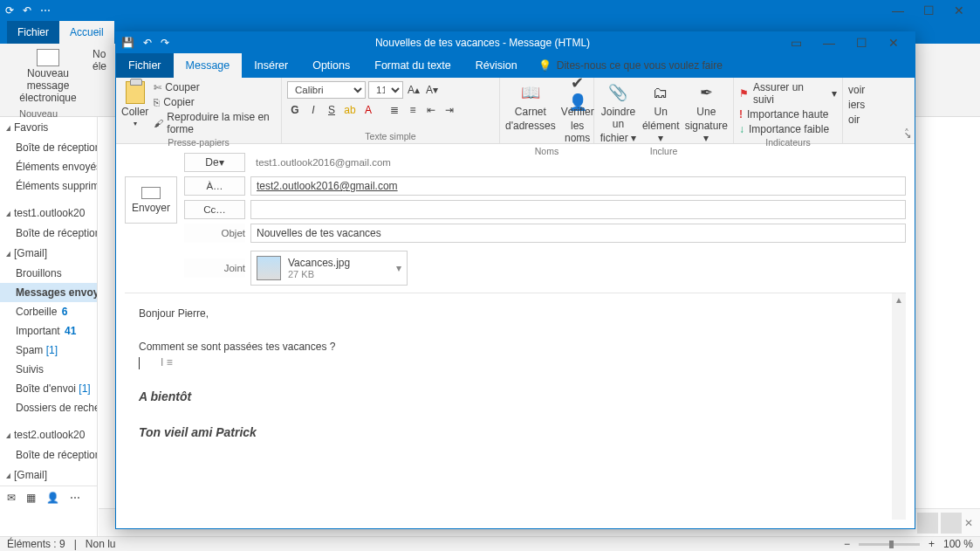 The width and height of the screenshot is (980, 551). What do you see at coordinates (49, 127) in the screenshot?
I see `nav-favorites: Favoris` at bounding box center [49, 127].